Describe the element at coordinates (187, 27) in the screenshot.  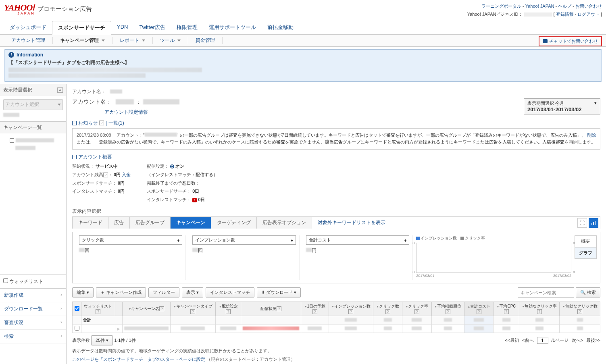
I see `tab-permissions: 権限管理` at that location.